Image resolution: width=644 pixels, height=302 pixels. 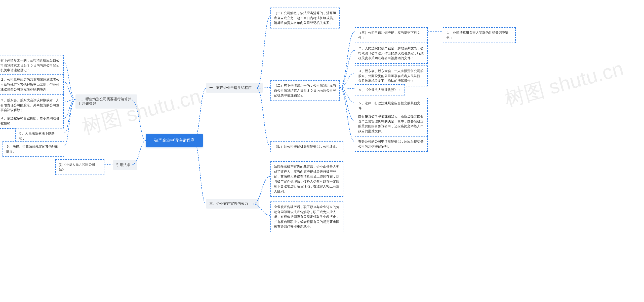 What do you see at coordinates (125, 165) in the screenshot?
I see `ref-title: 引用法条` at bounding box center [125, 165].